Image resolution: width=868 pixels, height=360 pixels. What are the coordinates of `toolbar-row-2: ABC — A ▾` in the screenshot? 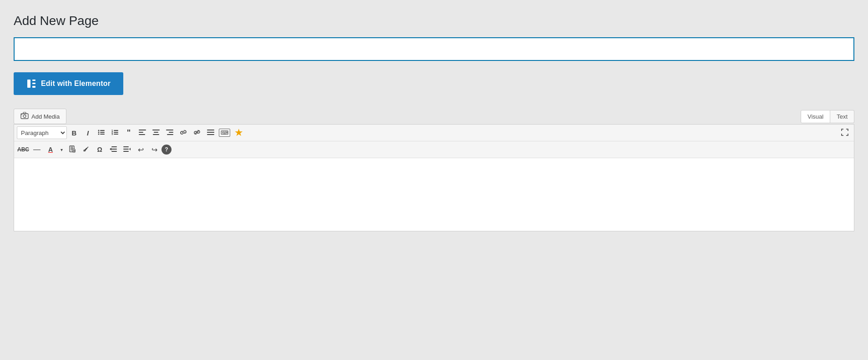 It's located at (434, 150).